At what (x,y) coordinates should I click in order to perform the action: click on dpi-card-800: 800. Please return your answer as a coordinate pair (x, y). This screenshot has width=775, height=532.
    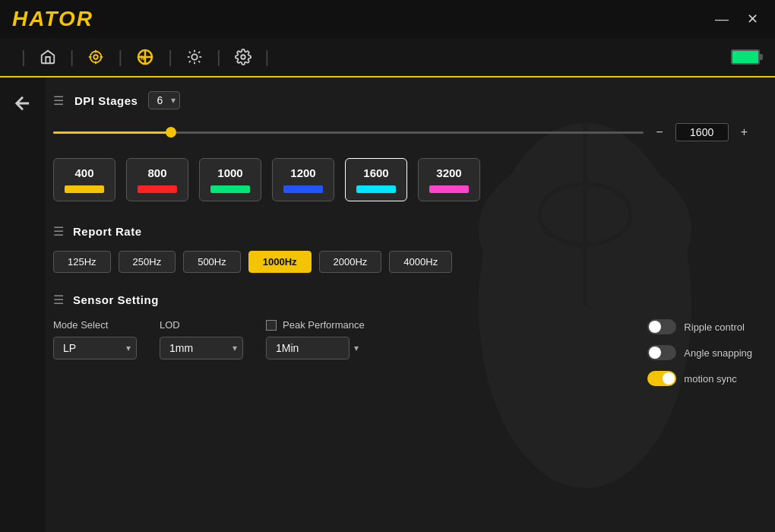
    Looking at the image, I should click on (157, 179).